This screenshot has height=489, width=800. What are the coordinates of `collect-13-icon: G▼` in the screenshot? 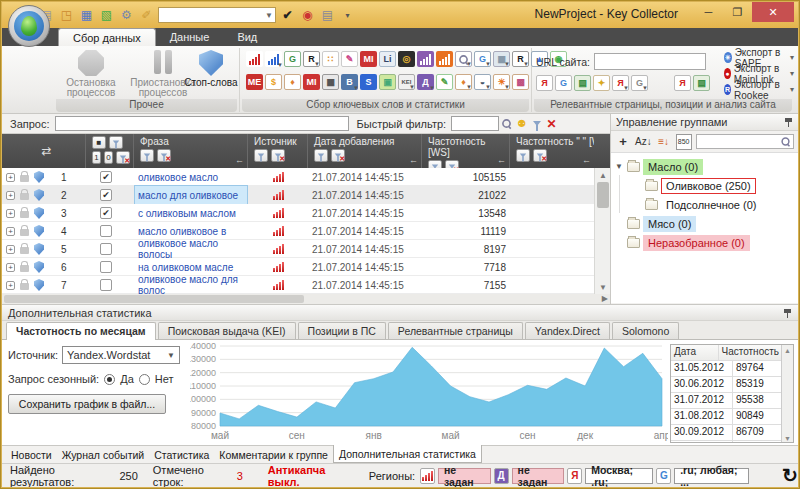 It's located at (482, 59).